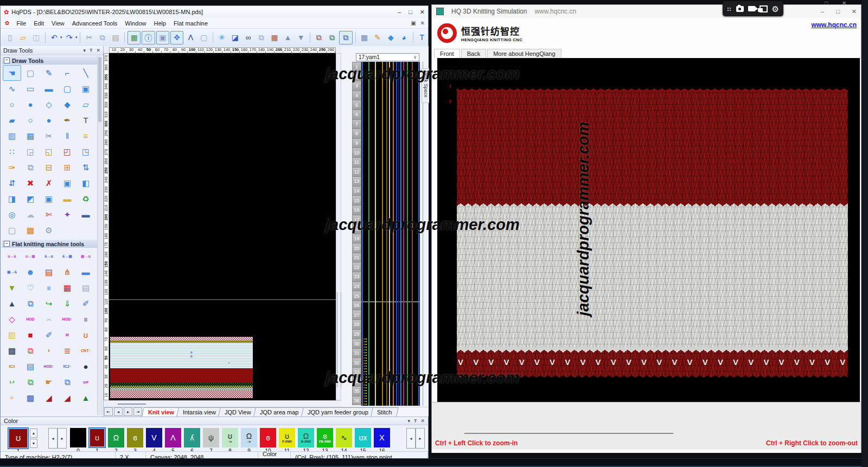 The image size is (868, 467). I want to click on roundrect-filled-tool: ▣, so click(86, 89).